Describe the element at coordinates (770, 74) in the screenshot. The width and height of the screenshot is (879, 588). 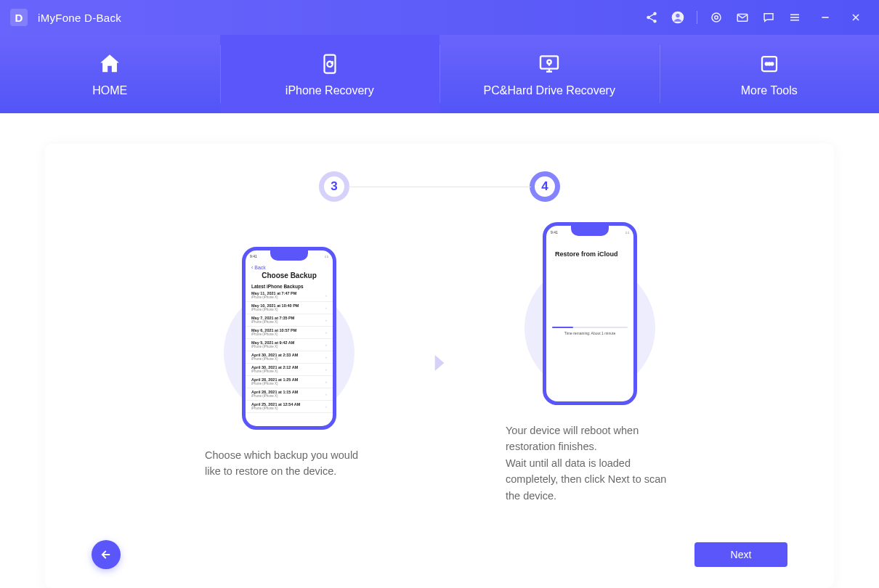
I see `tab-more-tools: More Tools` at that location.